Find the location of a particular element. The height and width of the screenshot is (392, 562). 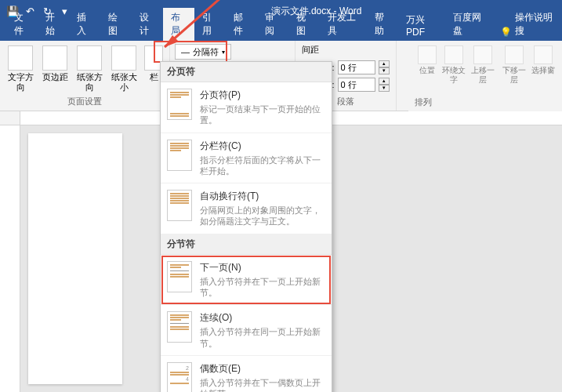

tab-references: 引用 is located at coordinates (210, 24).